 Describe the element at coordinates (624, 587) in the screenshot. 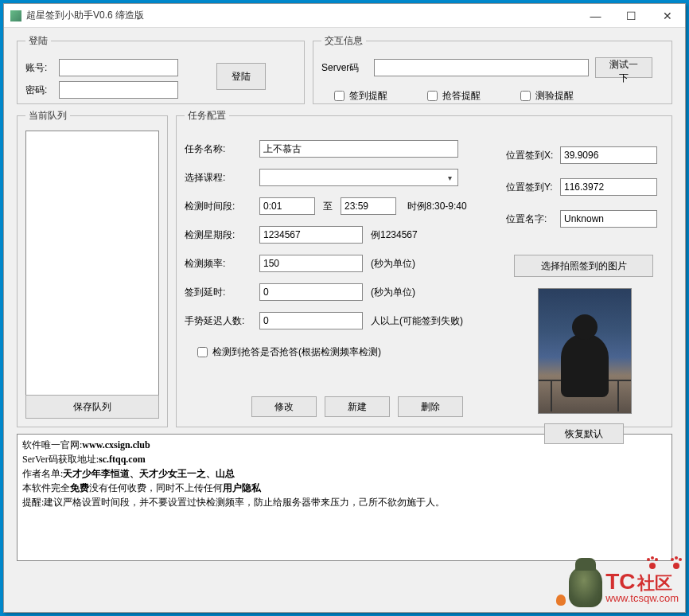

I see `watermark: TC社区 www.tcsqw.com` at that location.